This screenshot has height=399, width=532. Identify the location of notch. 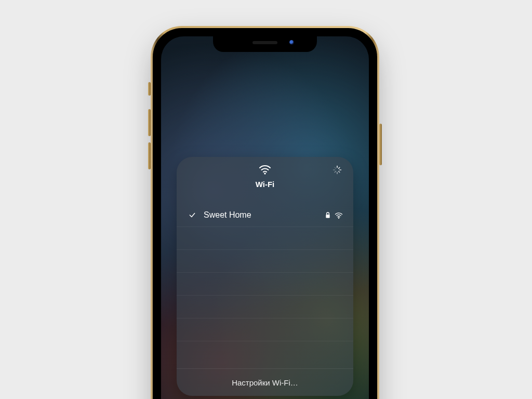
(265, 44).